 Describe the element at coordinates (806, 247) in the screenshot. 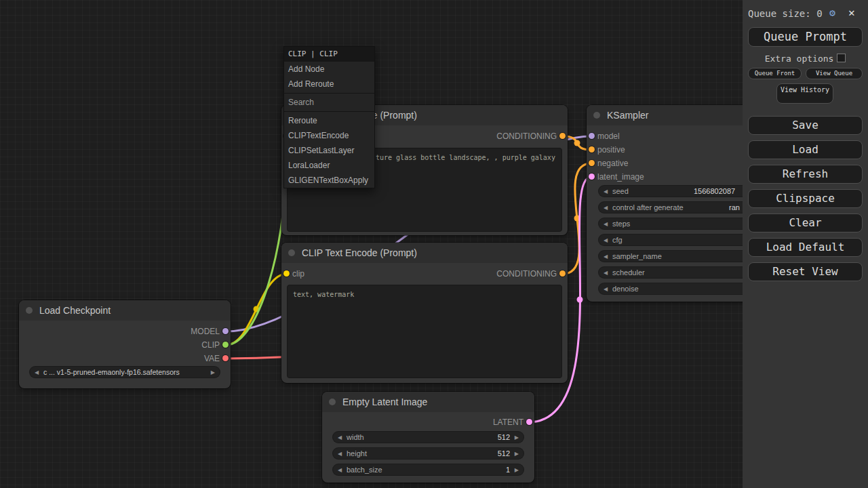

I see `load-default-button: Load Default` at that location.